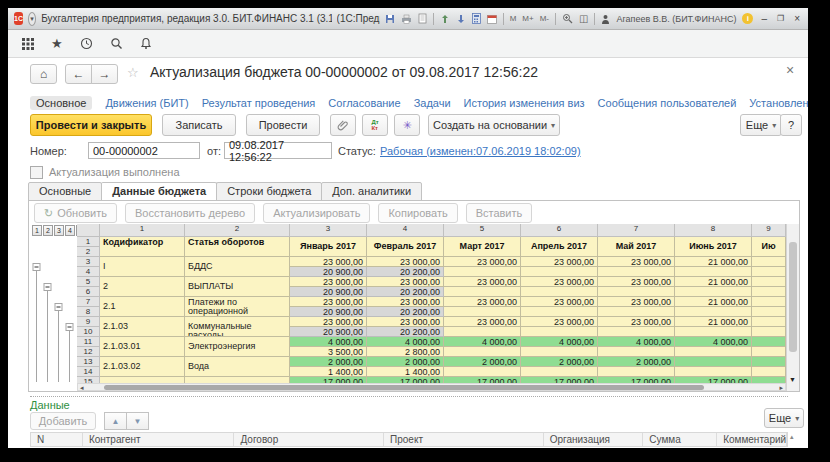  I want to click on scroll-down-icon: ▼, so click(792, 380).